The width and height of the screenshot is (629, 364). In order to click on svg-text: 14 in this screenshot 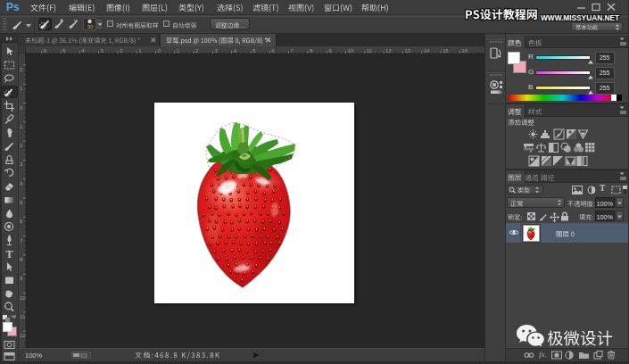, I will do `click(426, 51)`.